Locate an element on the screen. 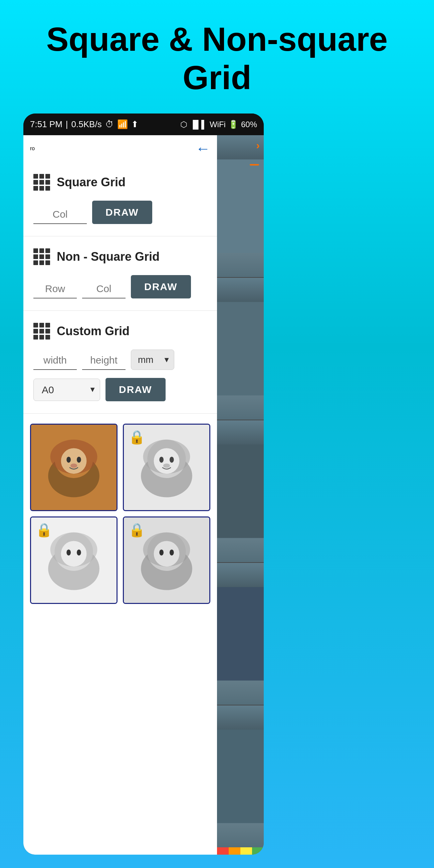 This screenshot has height=868, width=434. custom-height-input is located at coordinates (104, 361).